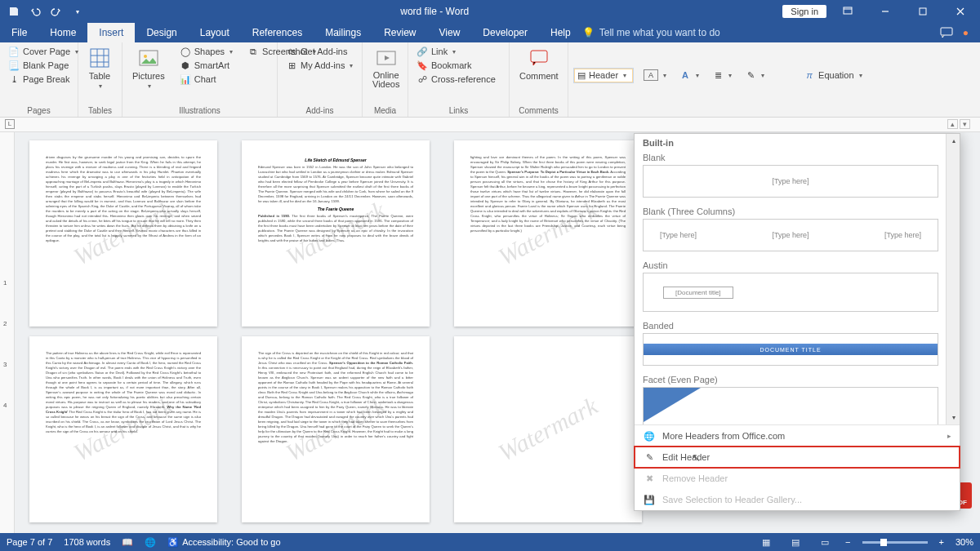  I want to click on video-icon, so click(386, 58).